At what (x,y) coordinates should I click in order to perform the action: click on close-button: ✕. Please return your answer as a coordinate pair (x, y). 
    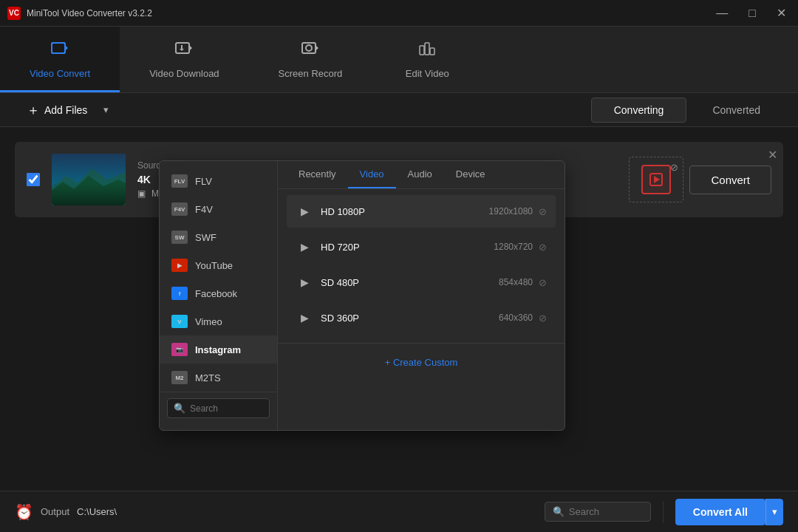
    Looking at the image, I should click on (782, 13).